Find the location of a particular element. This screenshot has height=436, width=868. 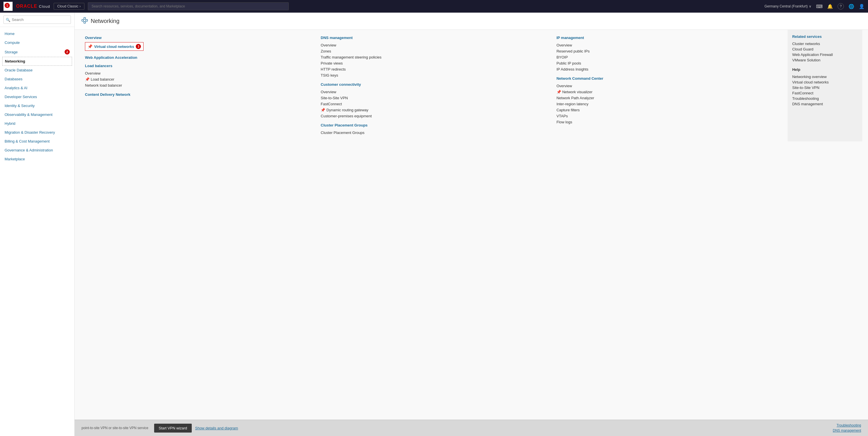

help-title: Help is located at coordinates (825, 69).